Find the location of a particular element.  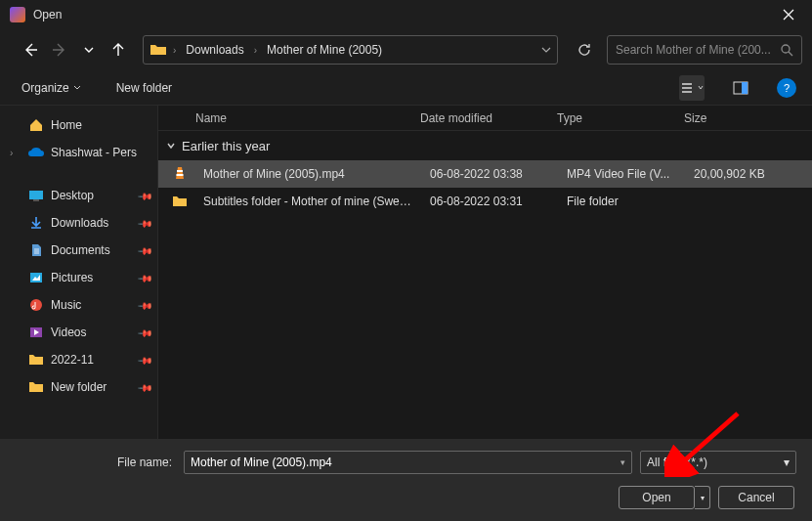

help-button: ? is located at coordinates (787, 88).